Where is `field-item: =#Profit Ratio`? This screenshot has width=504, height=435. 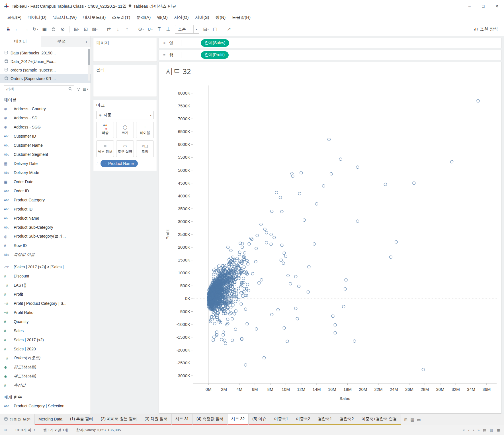 field-item: =#Profit Ratio is located at coordinates (46, 313).